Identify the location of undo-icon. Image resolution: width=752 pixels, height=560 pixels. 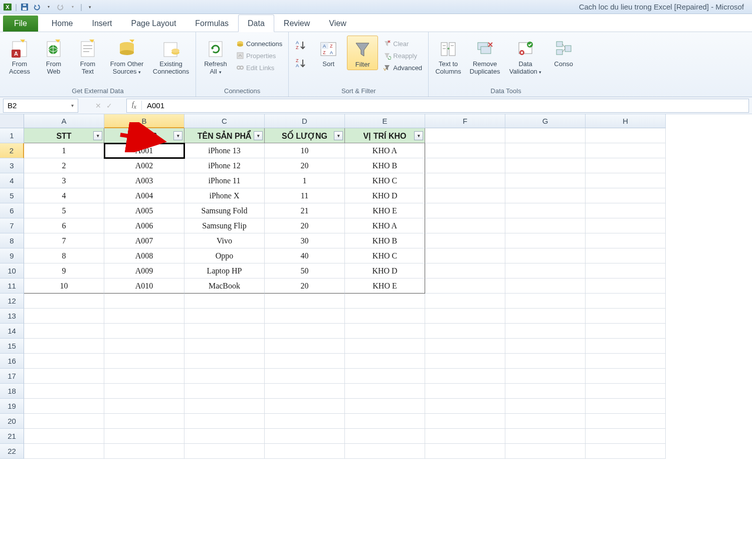
(37, 7).